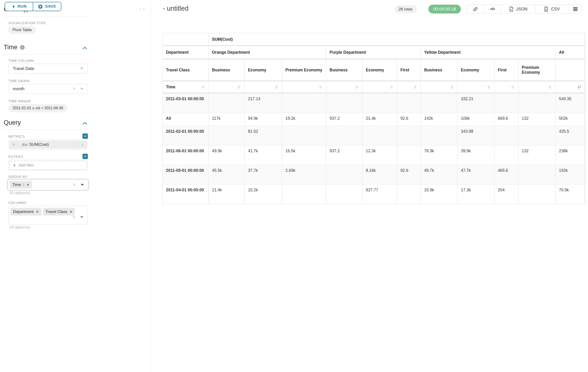  What do you see at coordinates (186, 53) in the screenshot?
I see `pivot-row-dim-department: Department` at bounding box center [186, 53].